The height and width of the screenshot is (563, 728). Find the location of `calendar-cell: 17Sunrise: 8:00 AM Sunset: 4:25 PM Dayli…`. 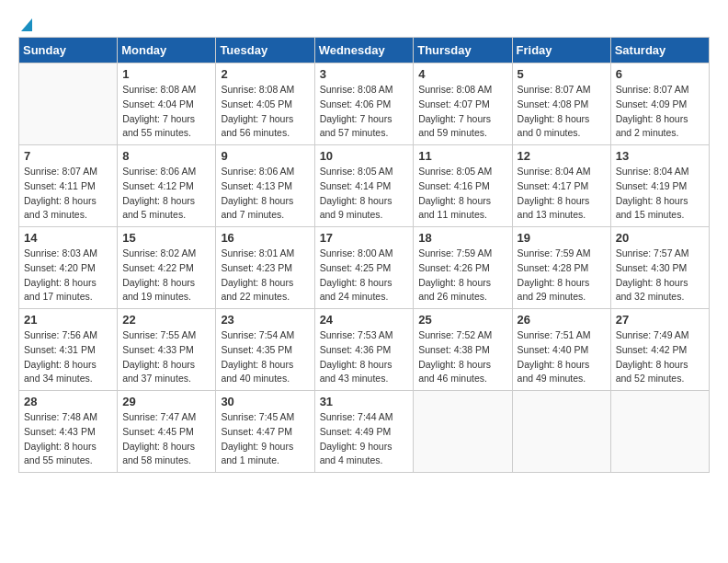

calendar-cell: 17Sunrise: 8:00 AM Sunset: 4:25 PM Dayli… is located at coordinates (364, 269).